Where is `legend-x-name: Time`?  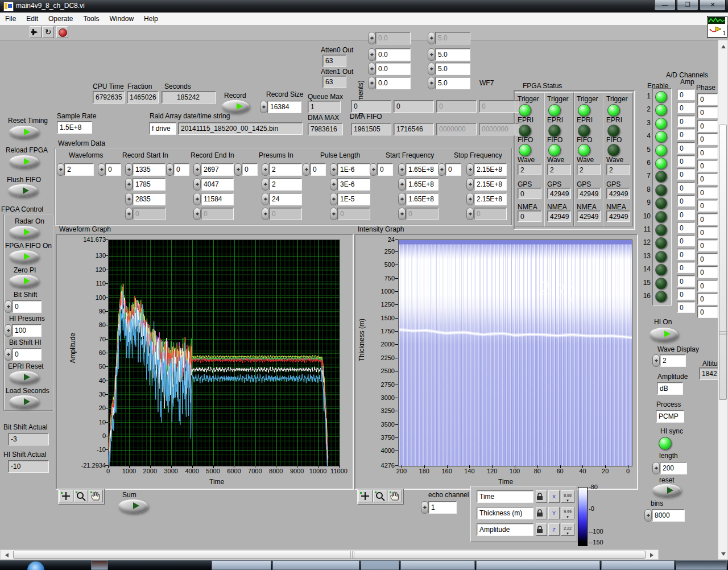 legend-x-name: Time is located at coordinates (505, 497).